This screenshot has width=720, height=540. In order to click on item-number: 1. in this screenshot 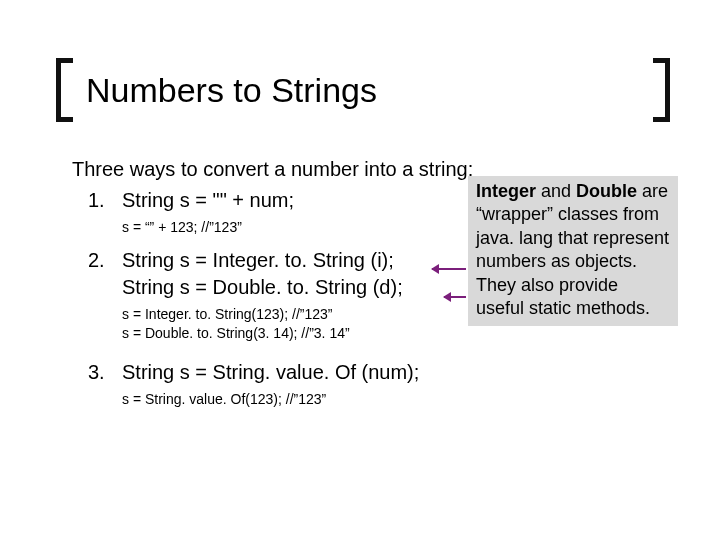, I will do `click(96, 200)`.